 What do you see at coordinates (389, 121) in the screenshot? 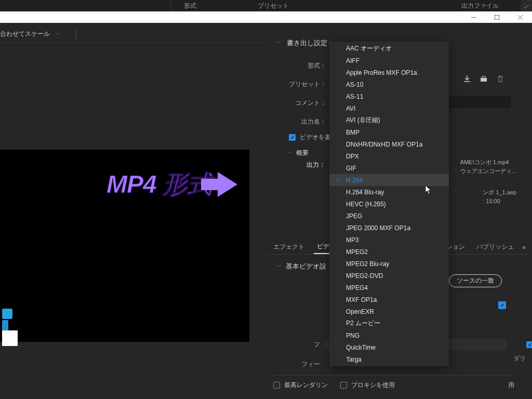
I see `format-option: AVI (非圧縮)` at bounding box center [389, 121].